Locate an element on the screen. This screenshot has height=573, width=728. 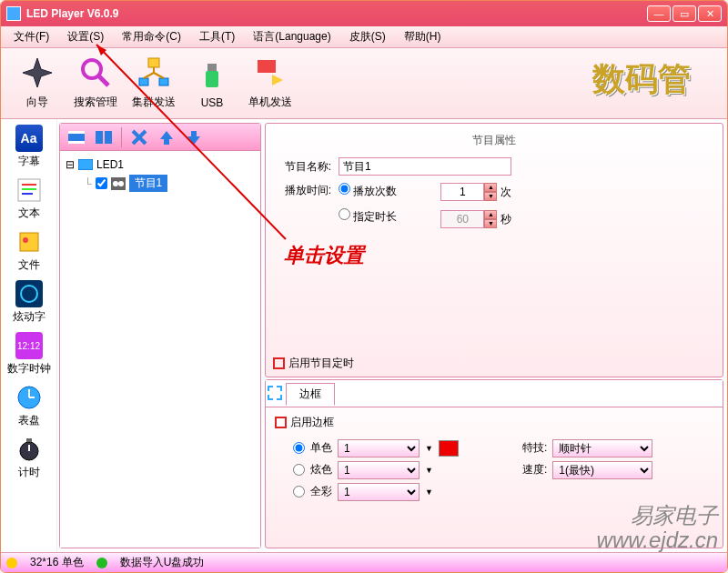
clock-icon: 12:12 is located at coordinates (29, 346).